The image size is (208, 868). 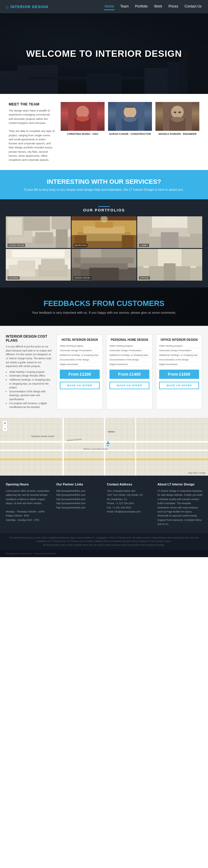 I want to click on nav-link-team: Team, so click(x=124, y=7).